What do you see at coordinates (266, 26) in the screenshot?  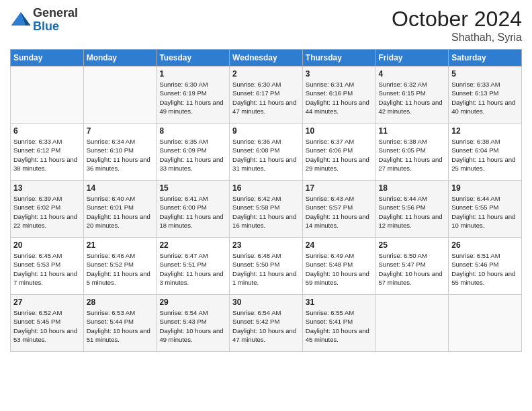 I see `page-header: General Blue October 2024 Shathah, Syria` at bounding box center [266, 26].